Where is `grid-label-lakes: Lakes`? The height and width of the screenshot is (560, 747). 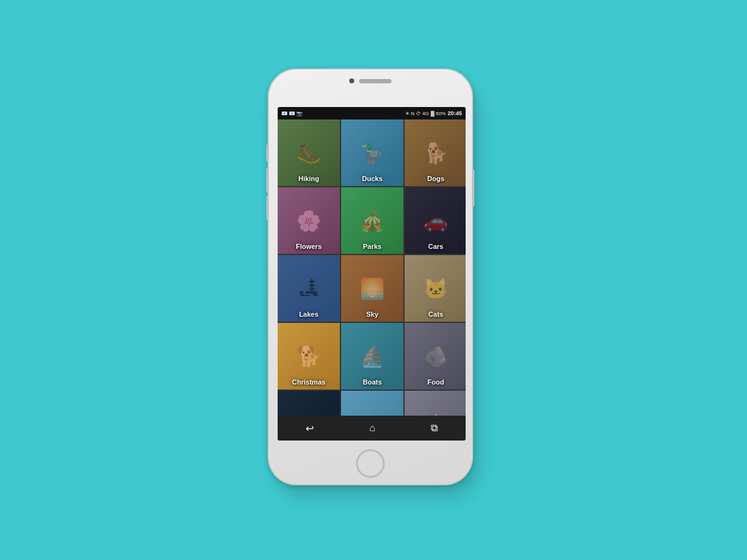 grid-label-lakes: Lakes is located at coordinates (309, 314).